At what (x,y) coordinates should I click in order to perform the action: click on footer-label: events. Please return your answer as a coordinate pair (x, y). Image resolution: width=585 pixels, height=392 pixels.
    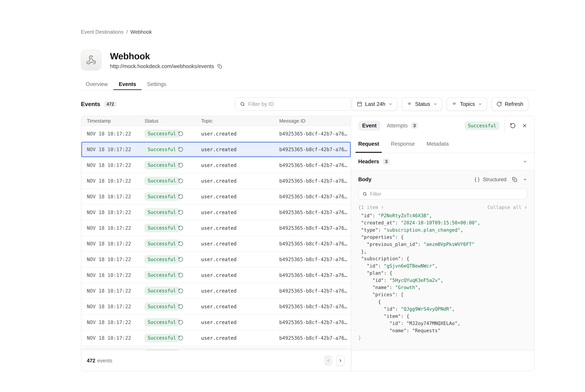
    Looking at the image, I should click on (105, 360).